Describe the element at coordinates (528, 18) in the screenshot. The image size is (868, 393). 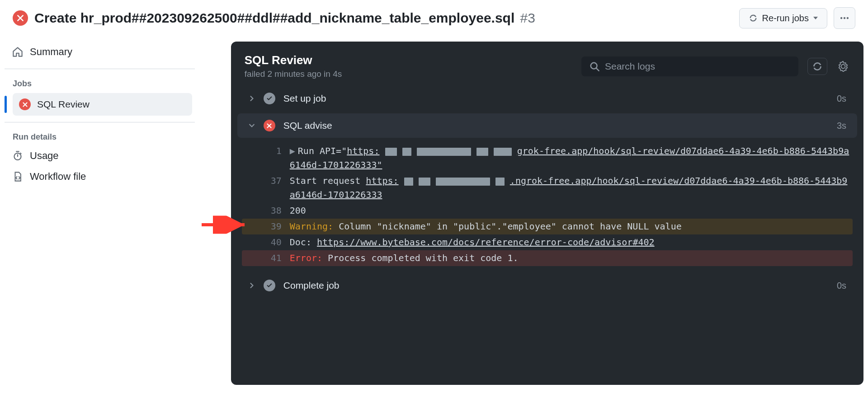
I see `run-number: #3` at that location.